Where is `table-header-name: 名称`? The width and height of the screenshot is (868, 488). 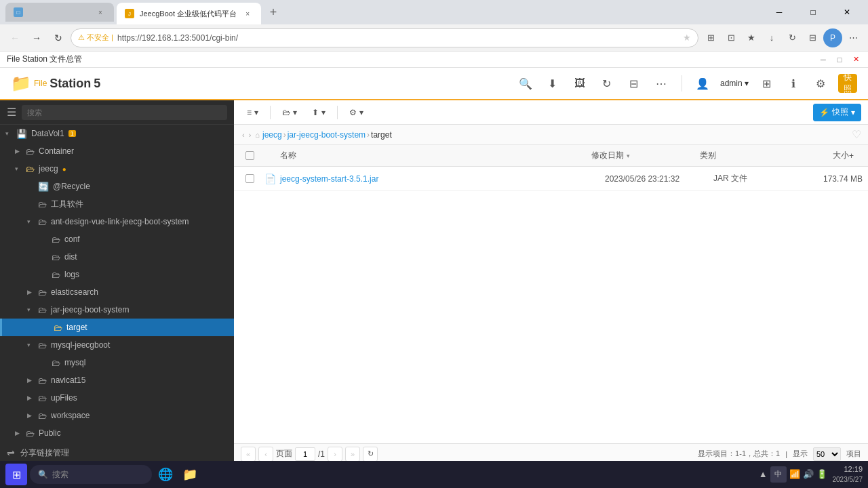 table-header-name: 名称 is located at coordinates (435, 156).